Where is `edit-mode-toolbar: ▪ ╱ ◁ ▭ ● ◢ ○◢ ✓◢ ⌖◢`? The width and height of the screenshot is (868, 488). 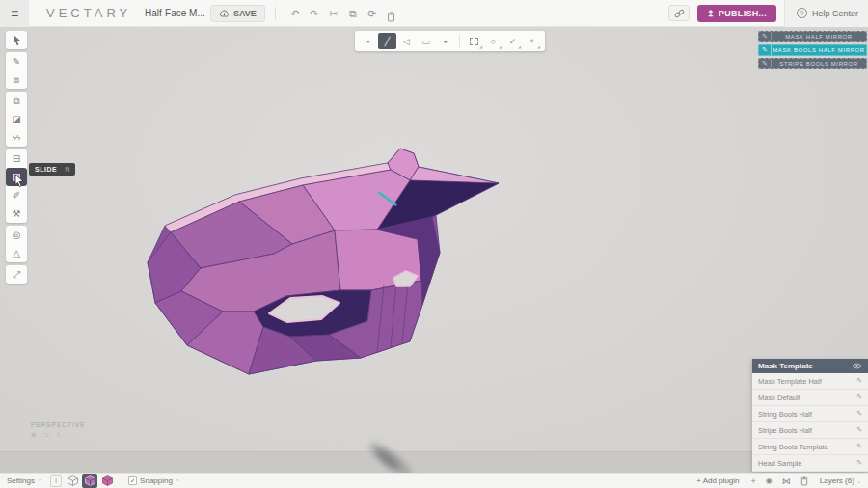
edit-mode-toolbar: ▪ ╱ ◁ ▭ ● ◢ ○◢ ✓◢ ⌖◢ is located at coordinates (449, 41).